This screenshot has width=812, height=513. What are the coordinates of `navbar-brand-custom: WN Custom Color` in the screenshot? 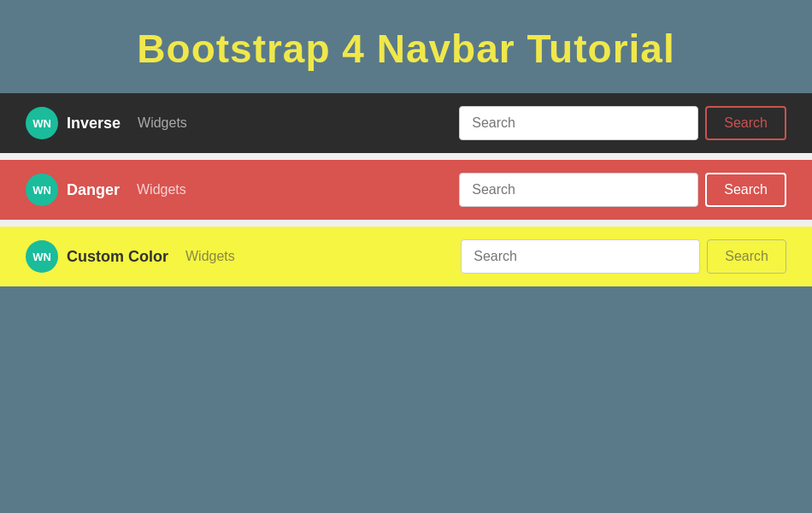 It's located at (97, 256).